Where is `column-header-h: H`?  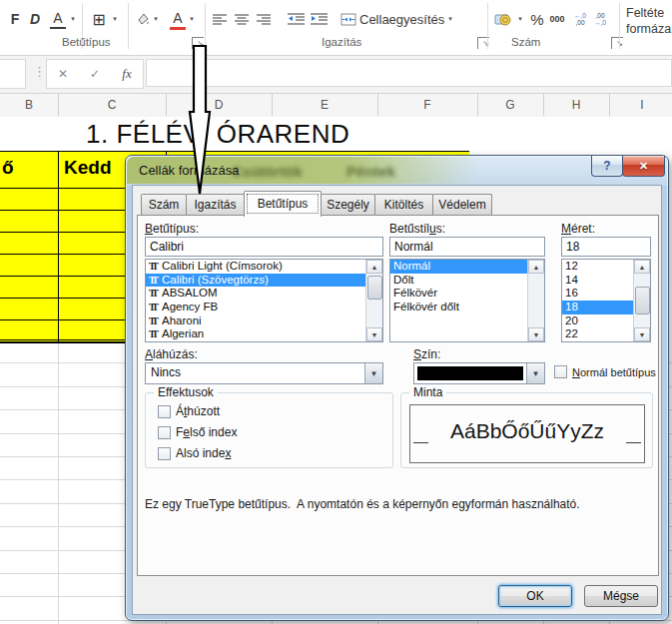
column-header-h: H is located at coordinates (577, 105).